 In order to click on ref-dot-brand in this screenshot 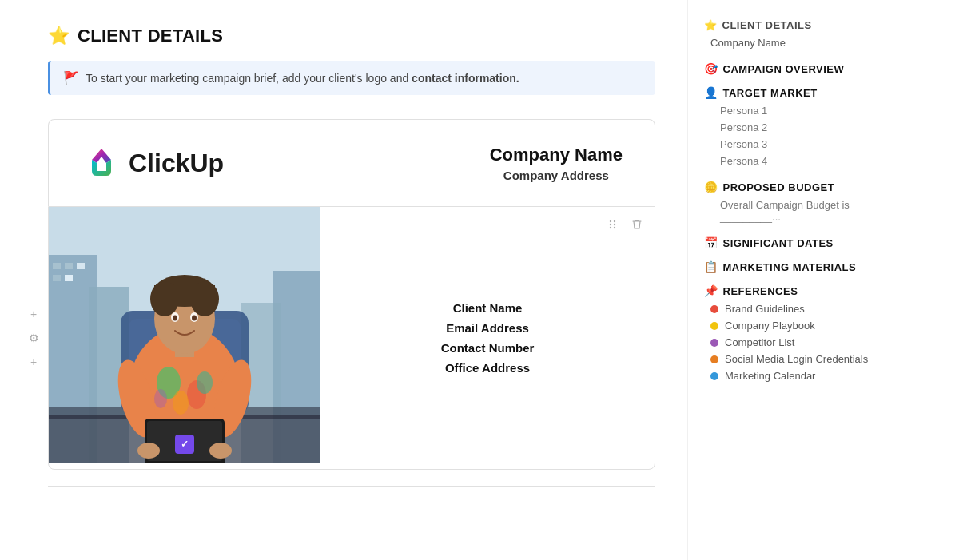, I will do `click(714, 309)`.